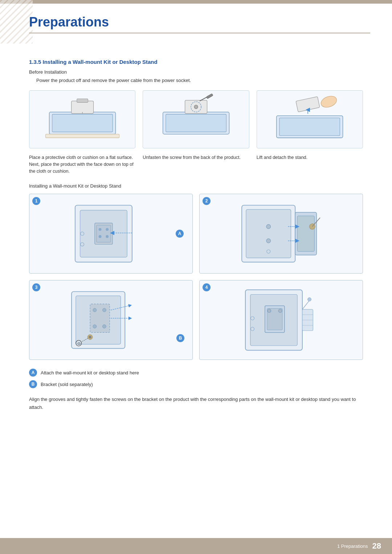 The image size is (392, 554). Describe the element at coordinates (33, 384) in the screenshot. I see `legend-badge-B: B` at that location.